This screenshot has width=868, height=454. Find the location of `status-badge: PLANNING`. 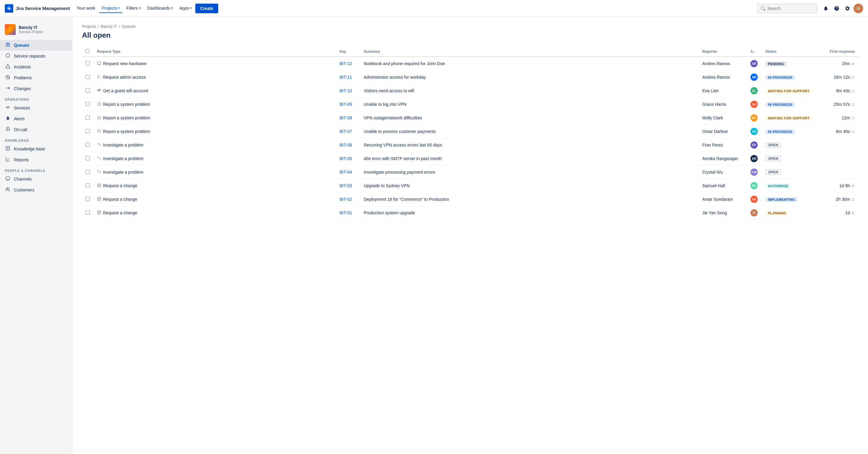

status-badge: PLANNING is located at coordinates (777, 213).